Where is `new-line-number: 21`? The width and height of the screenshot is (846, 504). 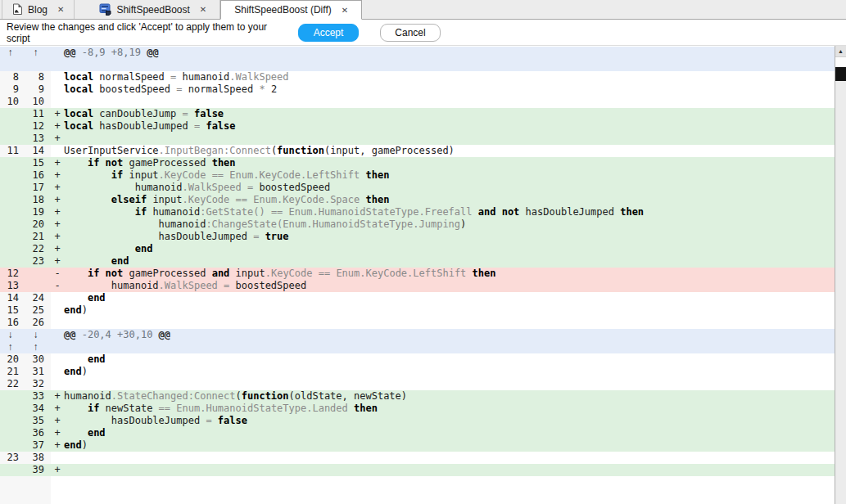 new-line-number: 21 is located at coordinates (38, 237).